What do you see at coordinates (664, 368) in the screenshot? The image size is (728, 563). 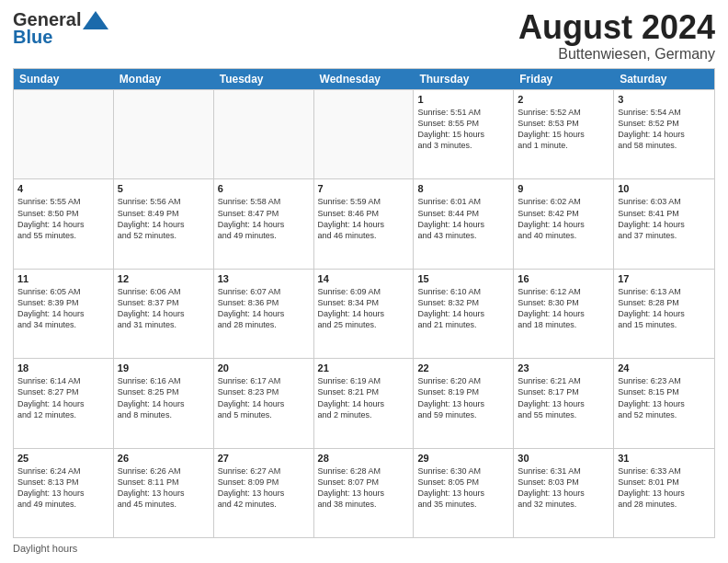 I see `day-number: 24` at bounding box center [664, 368].